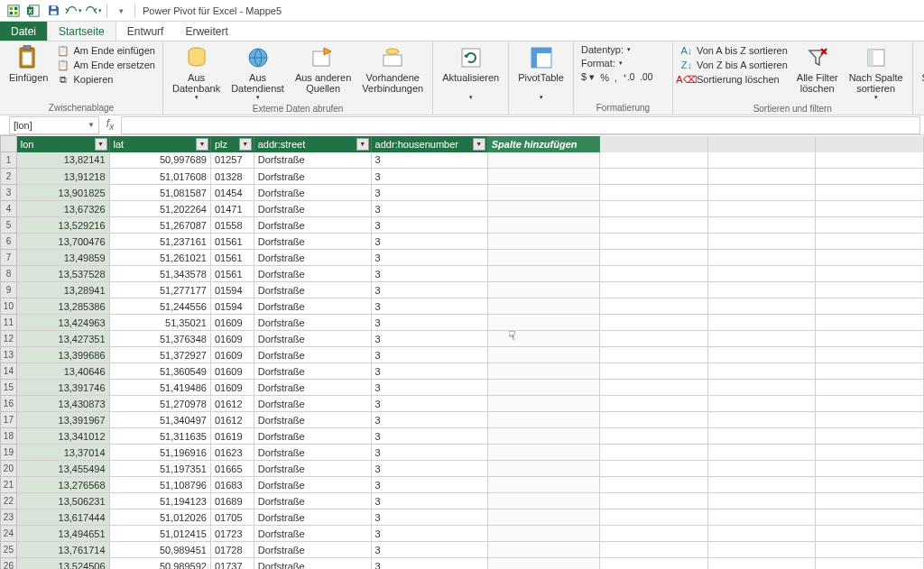 This screenshot has height=569, width=924. Describe the element at coordinates (232, 564) in the screenshot. I see `cell: 01737` at that location.